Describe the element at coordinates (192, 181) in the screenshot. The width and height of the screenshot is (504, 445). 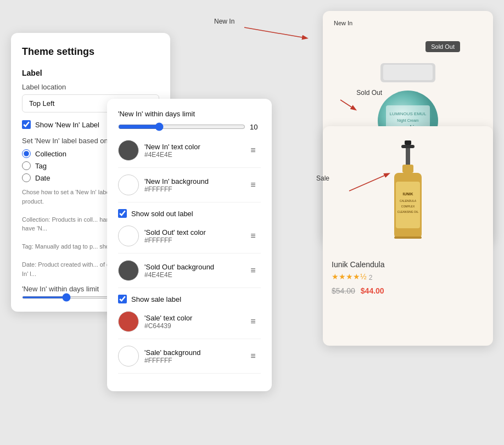
I see `new-in-bg-color-name: 'New In' background` at that location.